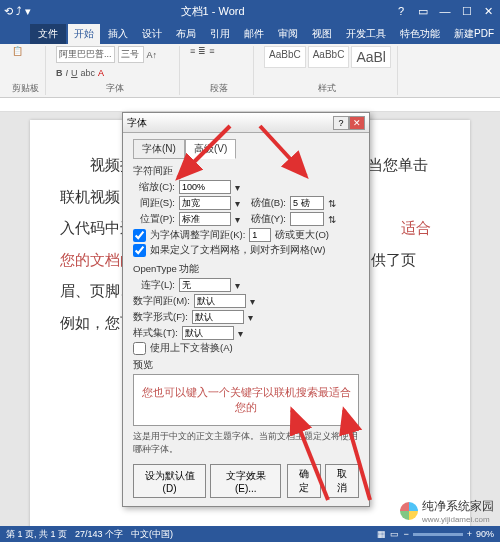  What do you see at coordinates (205, 187) in the screenshot?
I see `scale-combo` at bounding box center [205, 187].